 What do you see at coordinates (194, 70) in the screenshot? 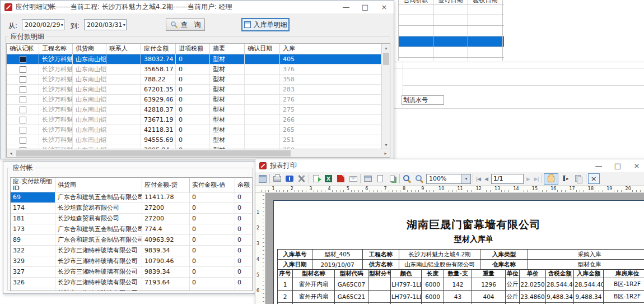
I see `table-row: 长沙万科魅力...山东南山铝业...35658.170型材376` at bounding box center [194, 70].